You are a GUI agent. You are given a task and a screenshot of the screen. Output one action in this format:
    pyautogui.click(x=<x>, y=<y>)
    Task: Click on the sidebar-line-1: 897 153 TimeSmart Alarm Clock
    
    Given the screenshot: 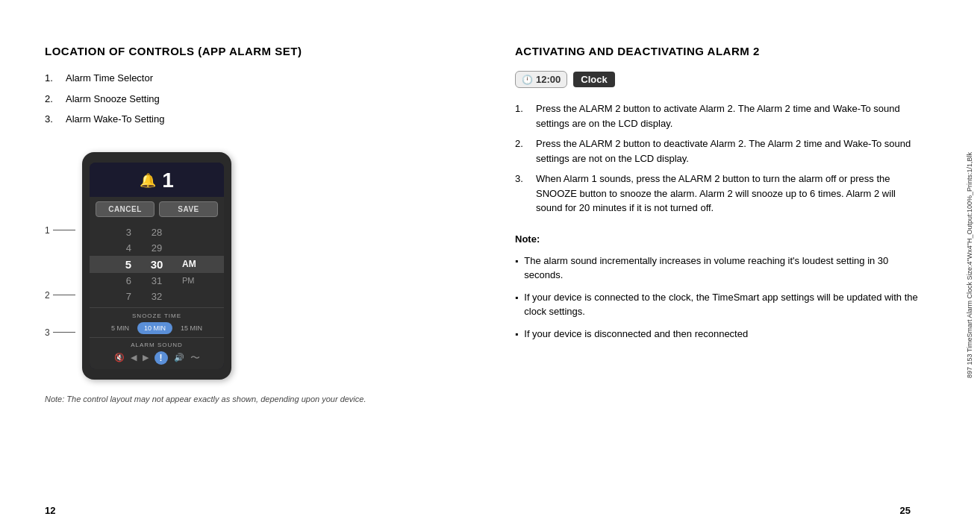 What is the action you would take?
    pyautogui.click(x=970, y=330)
    